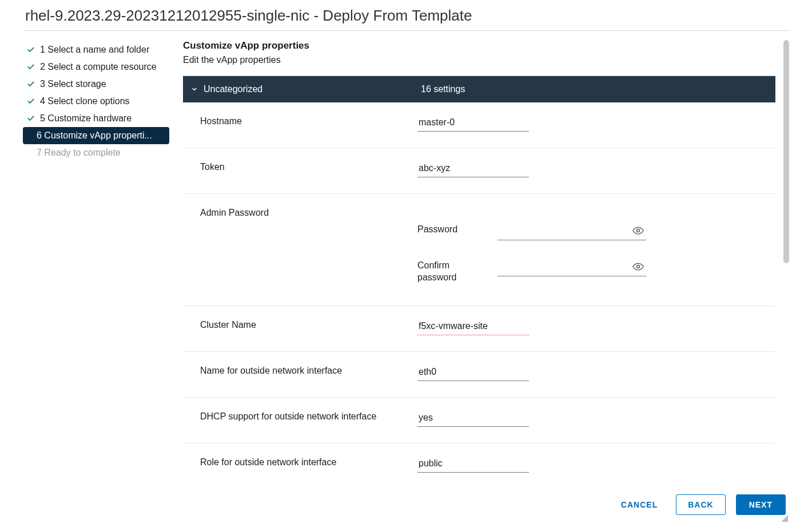 The width and height of the screenshot is (812, 523). Describe the element at coordinates (761, 505) in the screenshot. I see `next-button: NEXT` at that location.